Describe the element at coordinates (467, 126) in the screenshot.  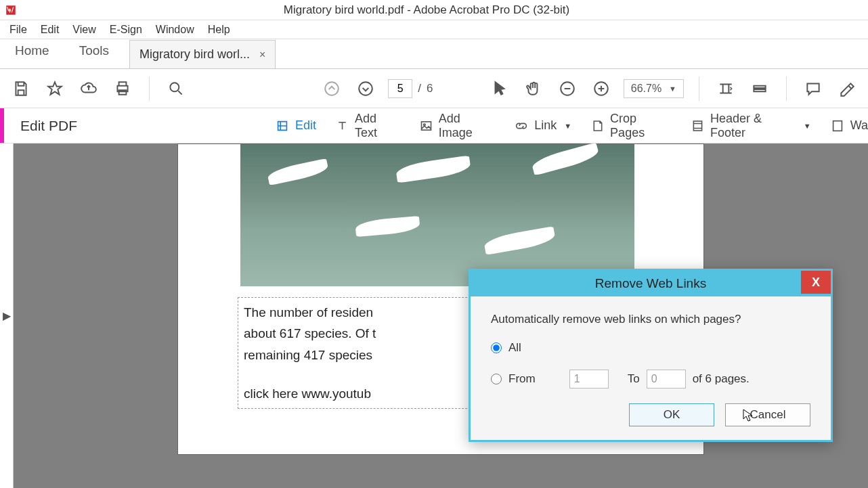
I see `add-image-label: Add Image` at that location.